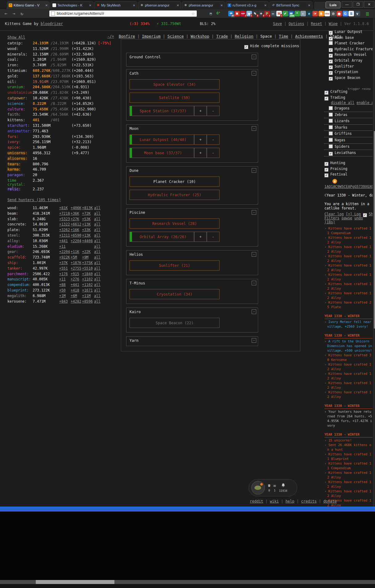 Image resolution: width=375 pixels, height=588 pixels. What do you see at coordinates (249, 14) in the screenshot?
I see `ghostery-icon: ☻2` at bounding box center [249, 14].